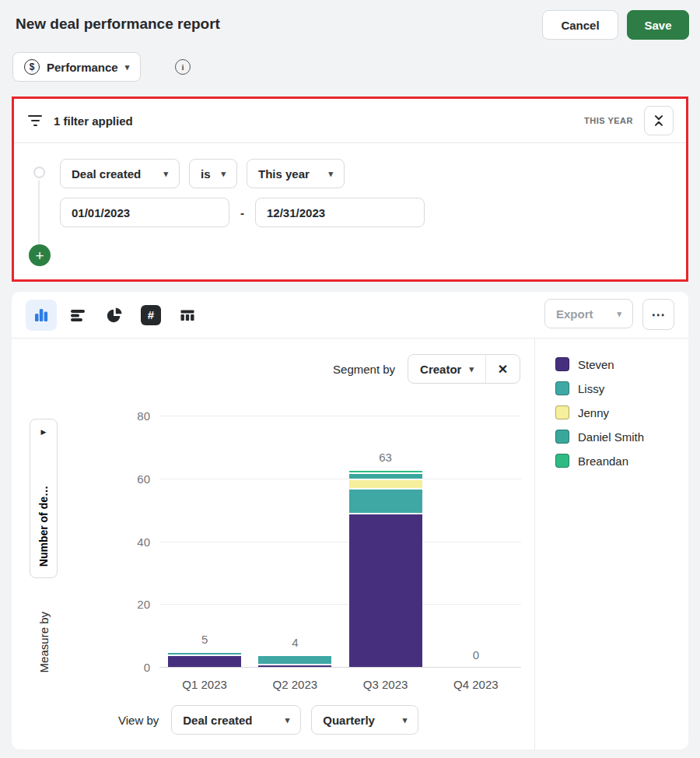  What do you see at coordinates (386, 458) in the screenshot?
I see `bar-total-label: 63` at bounding box center [386, 458].